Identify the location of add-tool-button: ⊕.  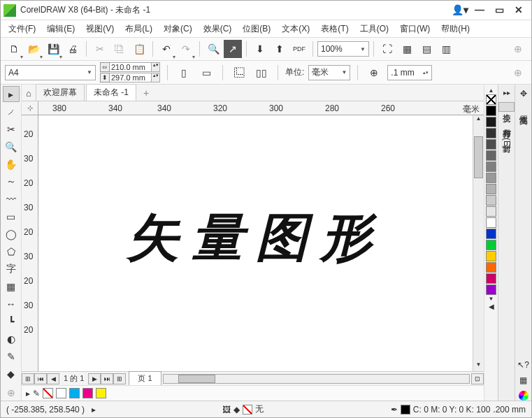
(518, 49).